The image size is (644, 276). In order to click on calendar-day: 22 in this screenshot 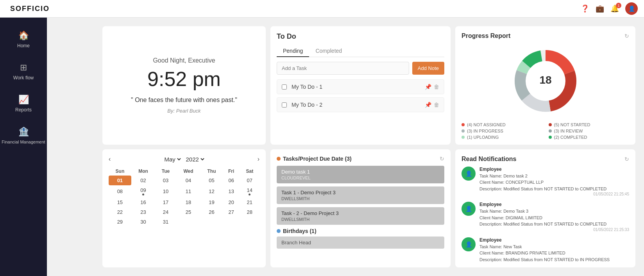, I will do `click(120, 212)`.